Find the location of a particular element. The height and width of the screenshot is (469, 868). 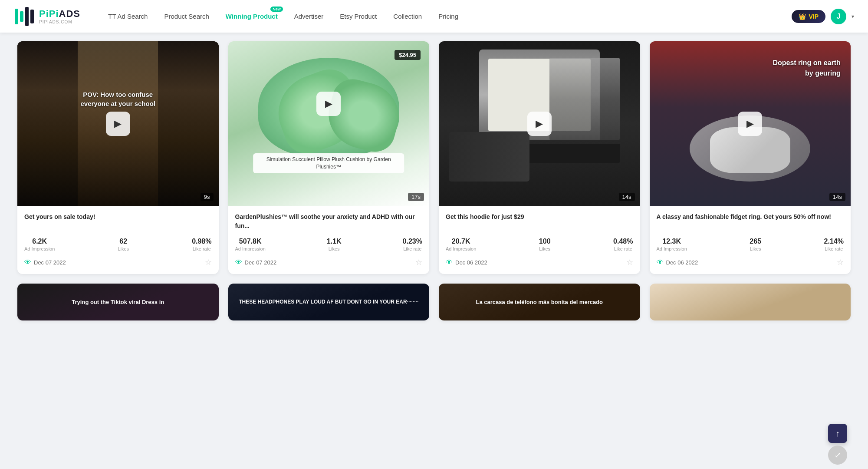

card-footer-2: 👁 Dec 07 2022 ☆ is located at coordinates (329, 262).